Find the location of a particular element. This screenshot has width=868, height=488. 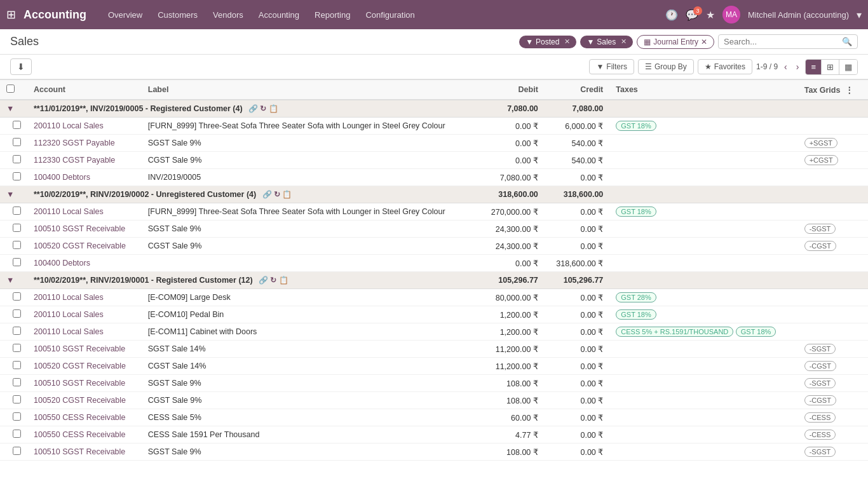

filter-posted-close: ✕ is located at coordinates (567, 42).